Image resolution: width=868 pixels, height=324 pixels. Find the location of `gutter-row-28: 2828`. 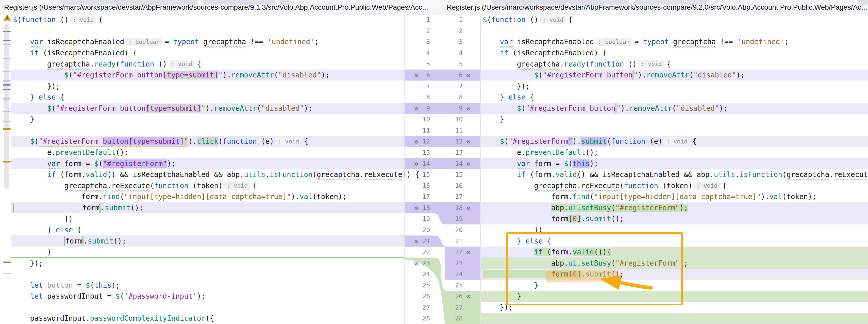

gutter-row-28: 2828 is located at coordinates (442, 318).